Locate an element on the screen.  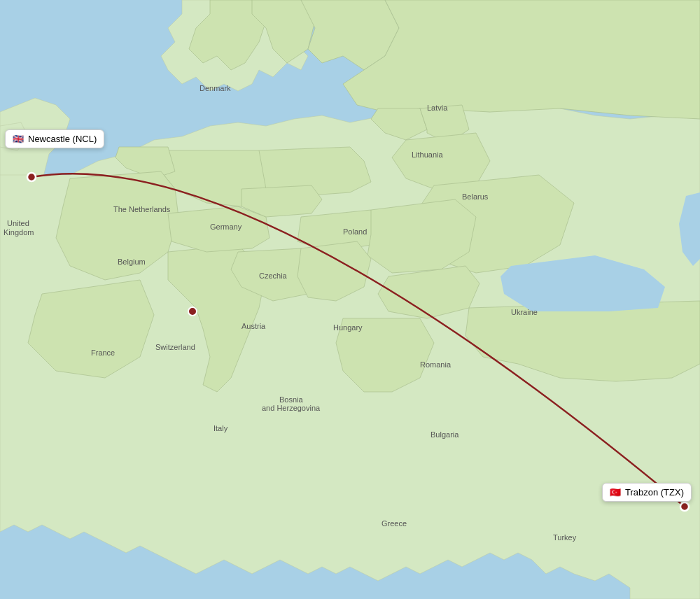
romania-label: Romania is located at coordinates (435, 365).